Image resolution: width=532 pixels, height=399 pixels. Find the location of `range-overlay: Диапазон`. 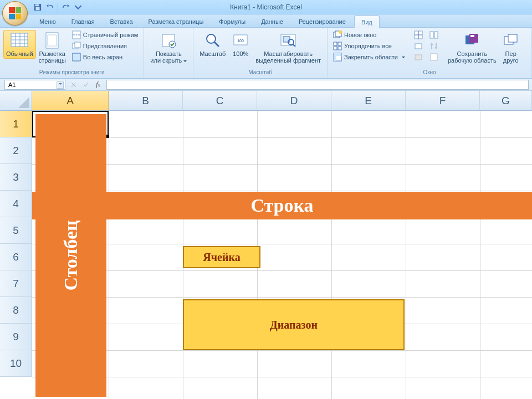

range-overlay: Диапазон is located at coordinates (294, 325).